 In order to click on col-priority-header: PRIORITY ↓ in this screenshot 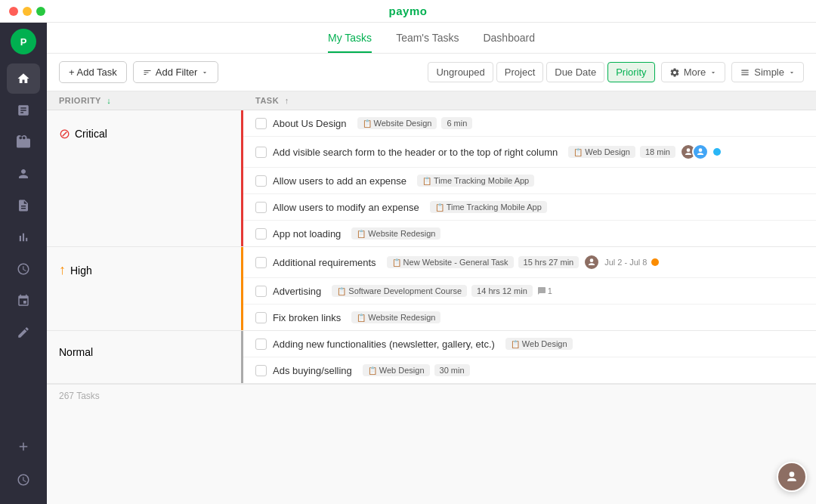, I will do `click(157, 100)`.